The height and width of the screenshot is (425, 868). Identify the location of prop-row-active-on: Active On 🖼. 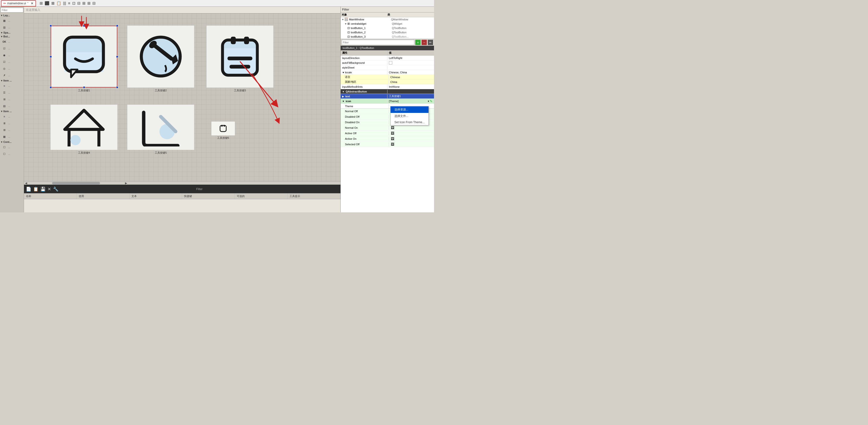
(388, 139).